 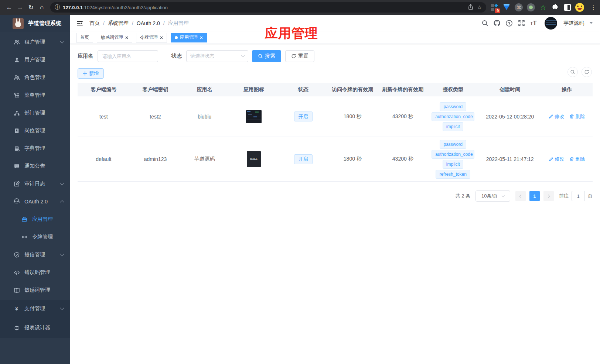 What do you see at coordinates (17, 131) in the screenshot?
I see `badge-icon` at bounding box center [17, 131].